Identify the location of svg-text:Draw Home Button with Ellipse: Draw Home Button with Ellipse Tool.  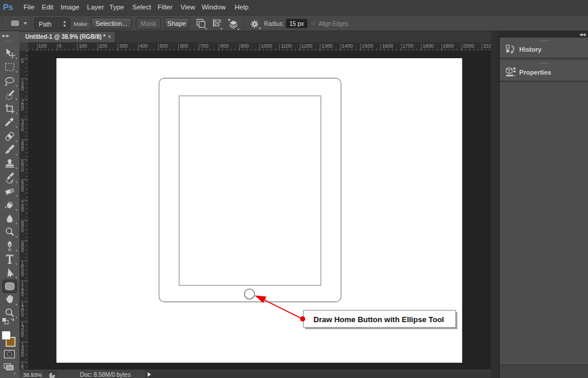
(379, 320).